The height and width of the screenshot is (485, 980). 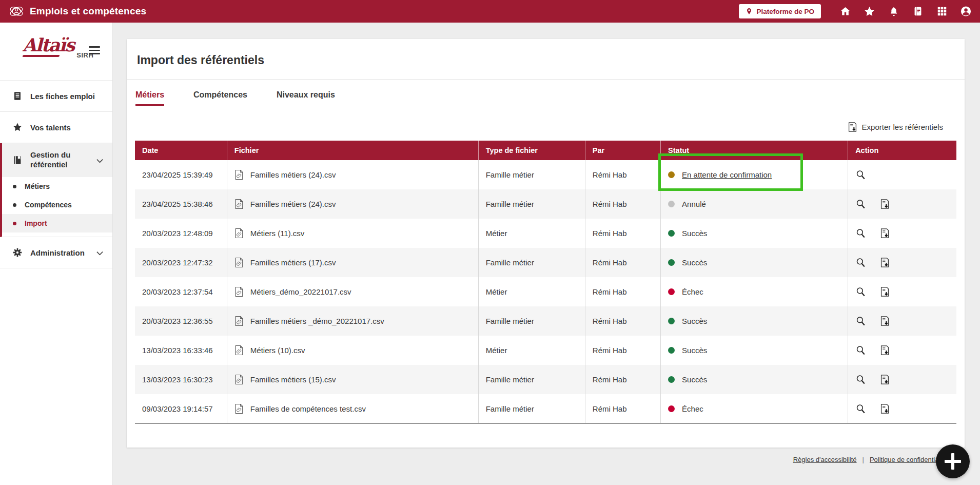 What do you see at coordinates (181, 380) in the screenshot?
I see `date-cell: 13/03/2023 16:30:23` at bounding box center [181, 380].